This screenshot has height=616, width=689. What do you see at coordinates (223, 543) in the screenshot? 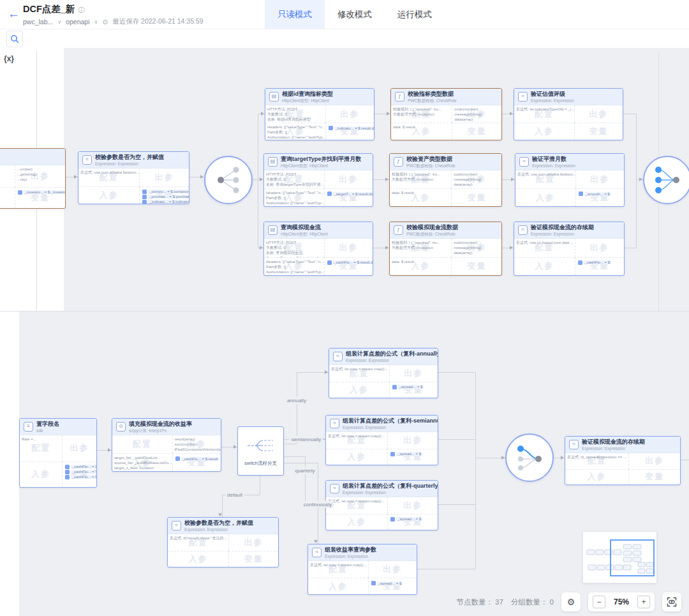
I see `n-check-params-bottom: ≈校验参数是否为空，并赋值Expression: Expression配置表达式…` at bounding box center [223, 543].